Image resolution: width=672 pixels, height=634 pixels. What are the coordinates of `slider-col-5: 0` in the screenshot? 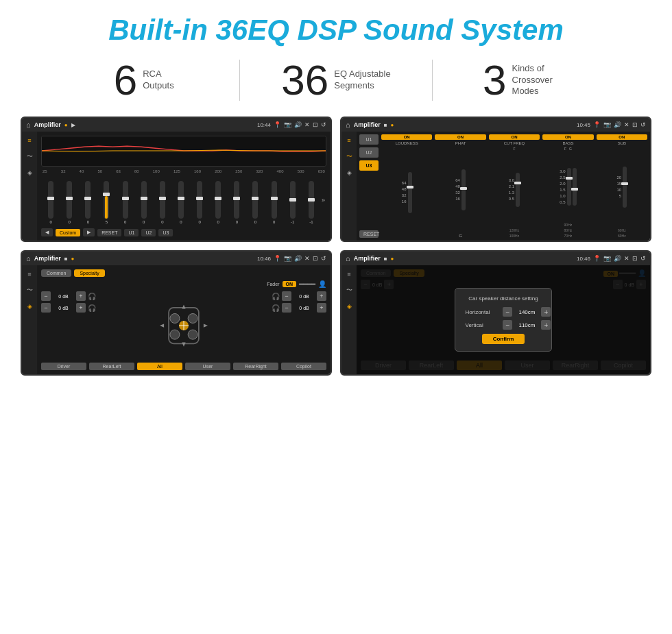 It's located at (125, 203).